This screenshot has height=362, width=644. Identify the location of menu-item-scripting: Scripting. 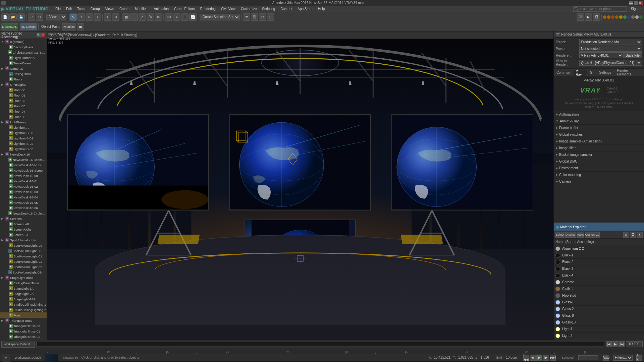
(268, 9).